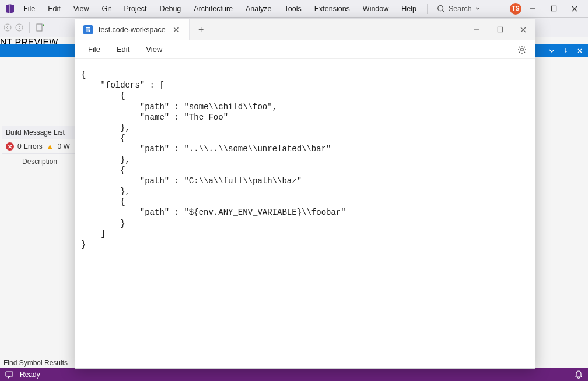 Image resolution: width=588 pixels, height=381 pixels. What do you see at coordinates (522, 50) in the screenshot?
I see `gear-icon` at bounding box center [522, 50].